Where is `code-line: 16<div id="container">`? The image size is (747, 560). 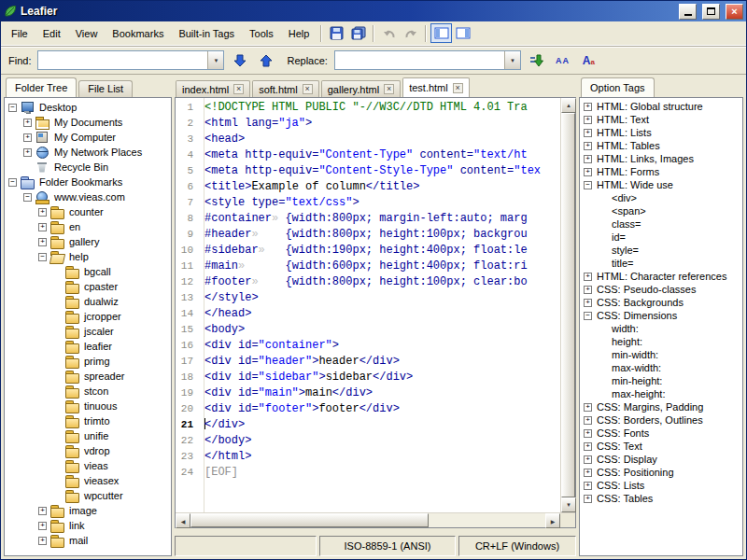
code-line: 16<div id="container"> is located at coordinates (368, 345).